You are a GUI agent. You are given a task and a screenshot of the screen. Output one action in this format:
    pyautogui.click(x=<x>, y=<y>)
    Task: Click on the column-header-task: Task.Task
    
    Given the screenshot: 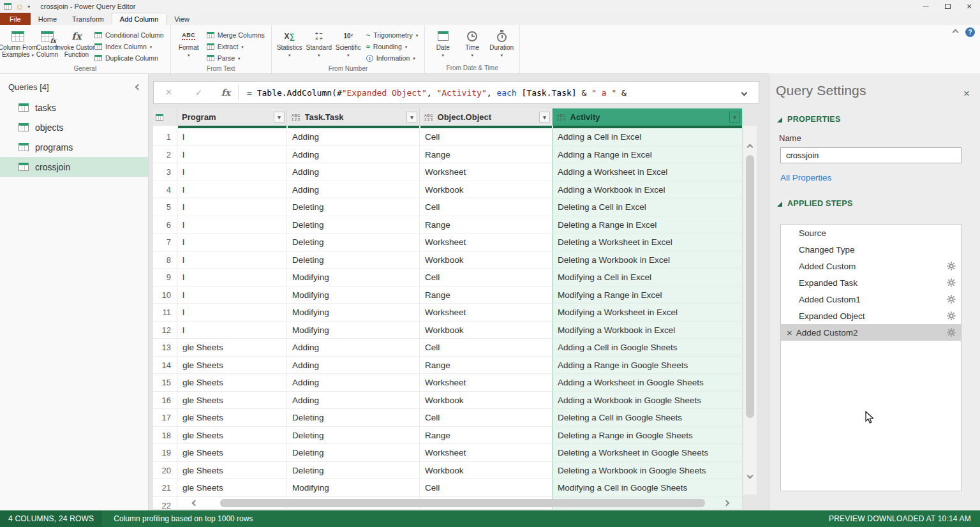 What is the action you would take?
    pyautogui.click(x=353, y=117)
    